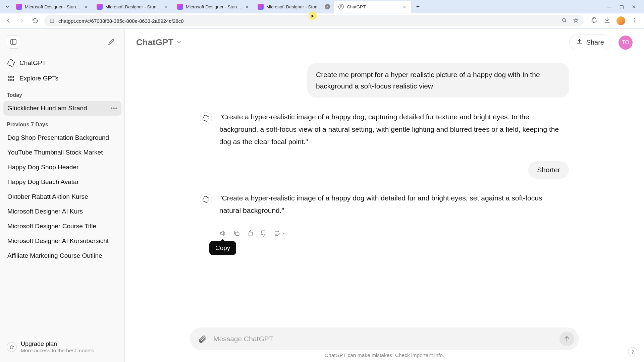 The height and width of the screenshot is (362, 644). I want to click on share-label: Share, so click(595, 42).